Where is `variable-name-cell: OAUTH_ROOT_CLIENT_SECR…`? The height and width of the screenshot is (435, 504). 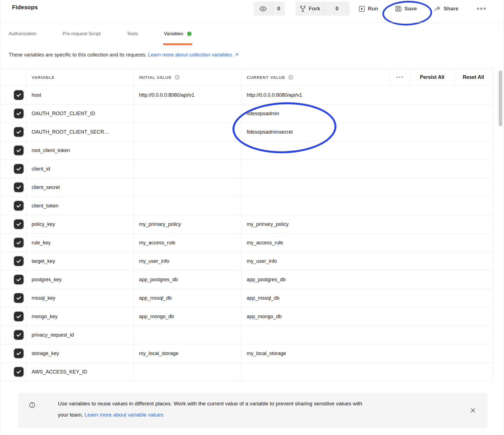
variable-name-cell: OAUTH_ROOT_CLIENT_SECR… is located at coordinates (81, 132).